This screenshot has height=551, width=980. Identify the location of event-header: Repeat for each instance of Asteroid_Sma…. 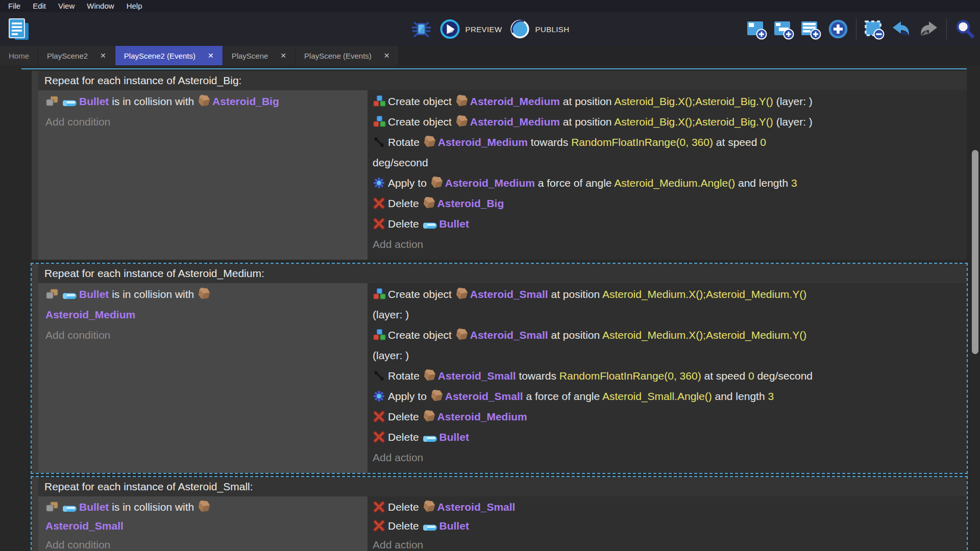
(502, 487).